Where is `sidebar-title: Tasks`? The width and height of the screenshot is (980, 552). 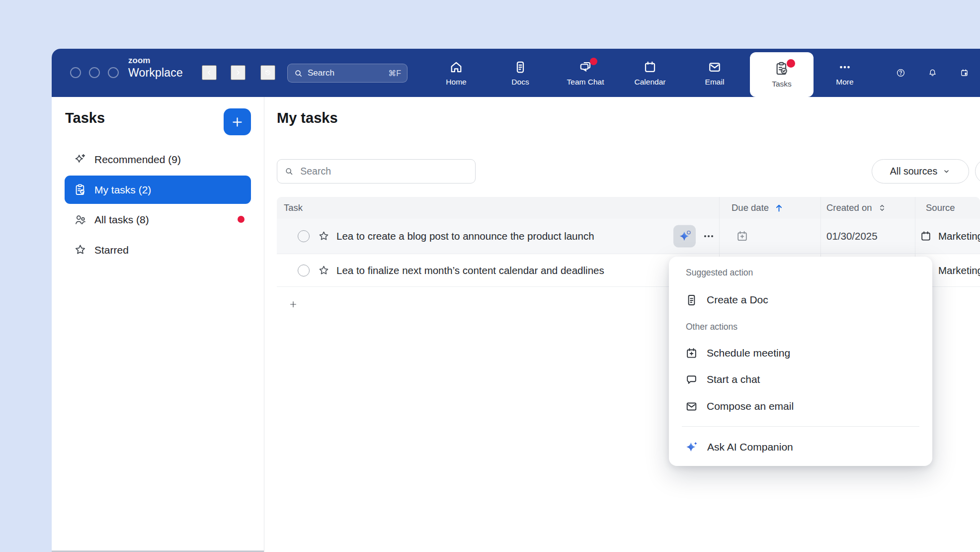 sidebar-title: Tasks is located at coordinates (85, 118).